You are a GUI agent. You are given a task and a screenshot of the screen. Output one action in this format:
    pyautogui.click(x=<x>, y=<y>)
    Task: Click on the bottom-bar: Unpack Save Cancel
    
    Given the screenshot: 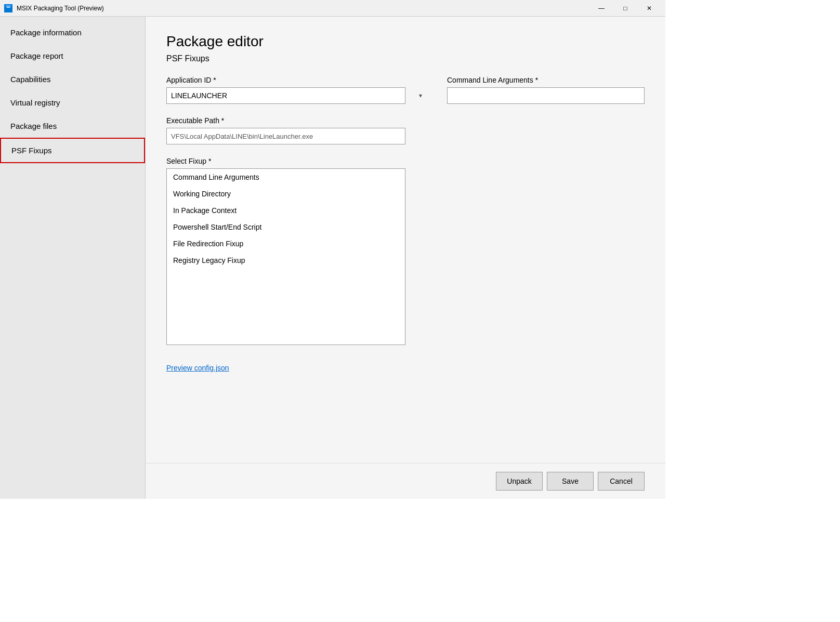 What is the action you would take?
    pyautogui.click(x=405, y=481)
    